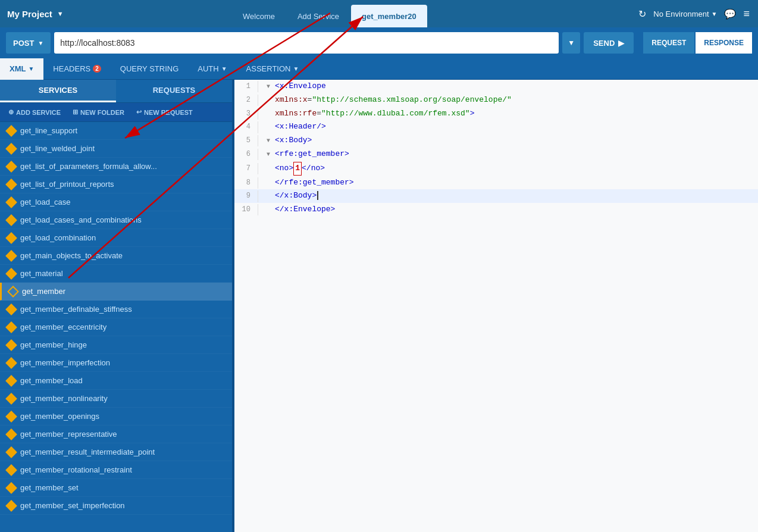 The image size is (758, 532). I want to click on line-number: 9, so click(246, 196).